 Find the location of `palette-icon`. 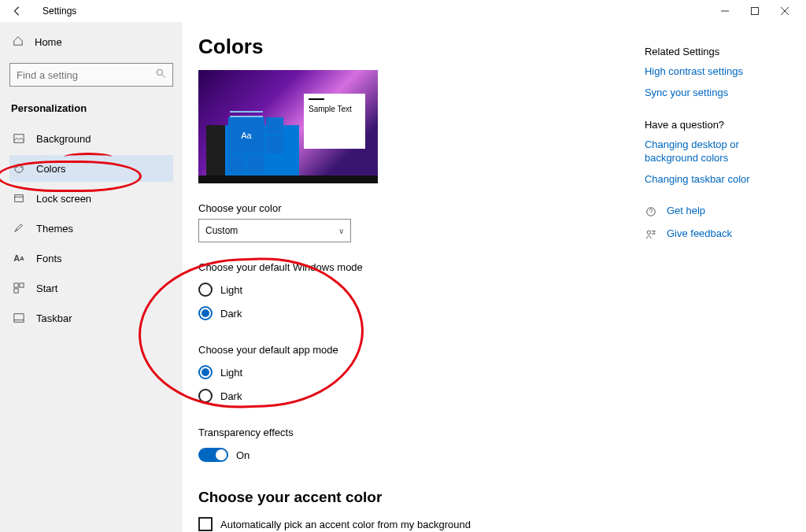

palette-icon is located at coordinates (19, 168).